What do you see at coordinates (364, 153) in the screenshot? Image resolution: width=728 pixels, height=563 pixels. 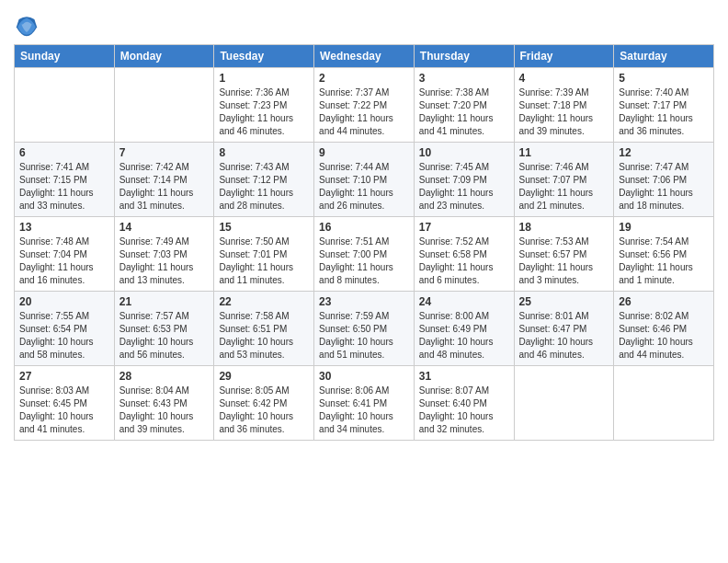 I see `day-number: 9` at bounding box center [364, 153].